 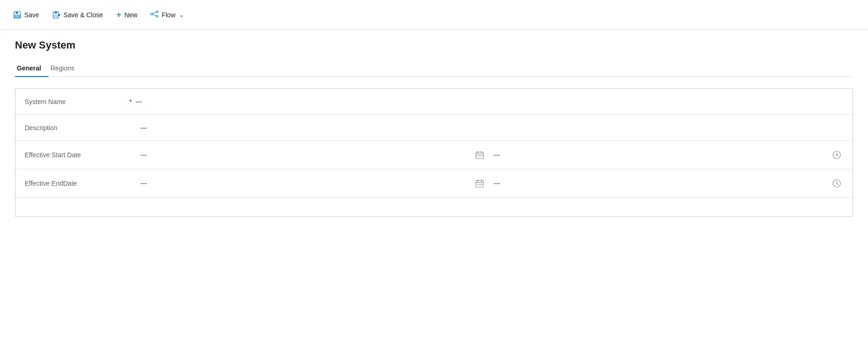 I want to click on description-label: Description, so click(x=76, y=128).